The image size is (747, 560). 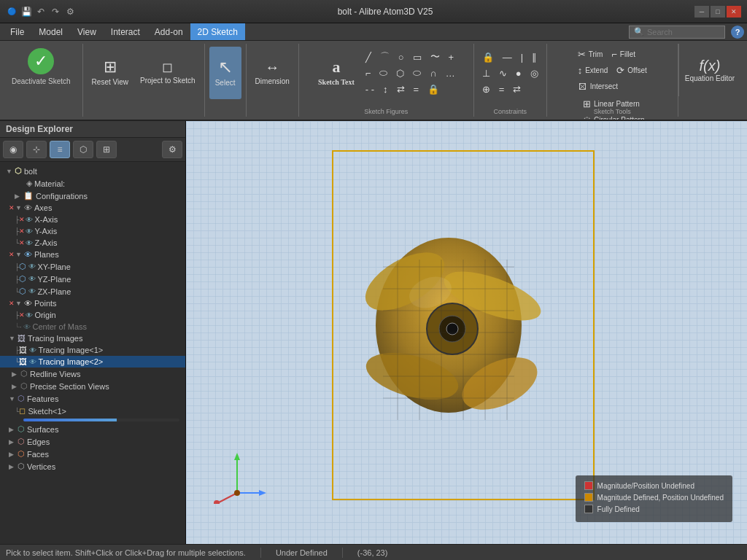 I want to click on spline-button: 〜, so click(x=435, y=57).